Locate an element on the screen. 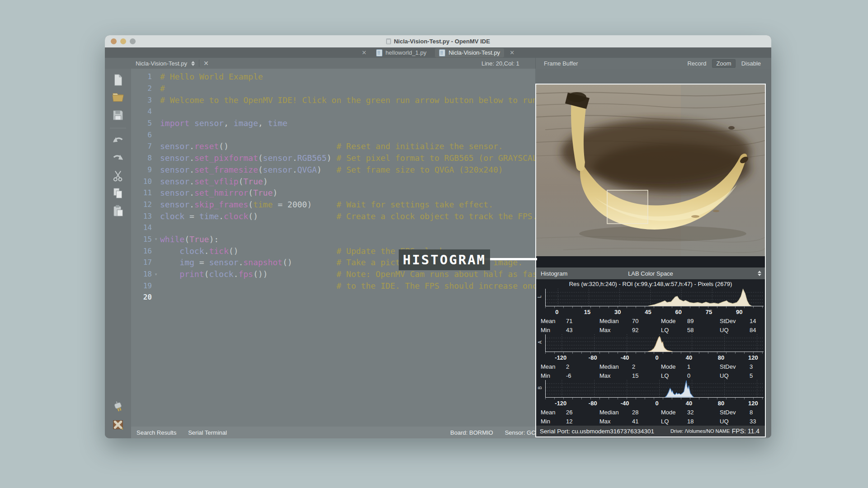 This screenshot has width=868, height=488. close-file-icon: ✕ is located at coordinates (206, 63).